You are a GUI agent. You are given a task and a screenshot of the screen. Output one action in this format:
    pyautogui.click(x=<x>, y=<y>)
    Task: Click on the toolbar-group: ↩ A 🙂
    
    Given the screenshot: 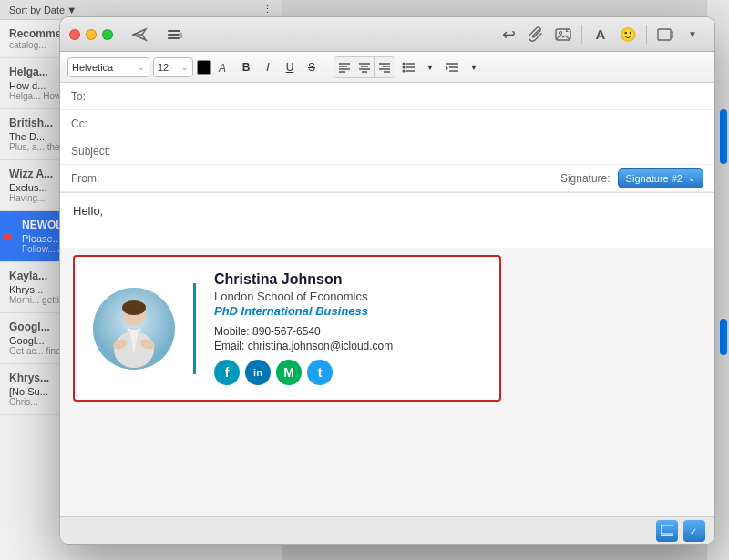 What is the action you would take?
    pyautogui.click(x=601, y=35)
    